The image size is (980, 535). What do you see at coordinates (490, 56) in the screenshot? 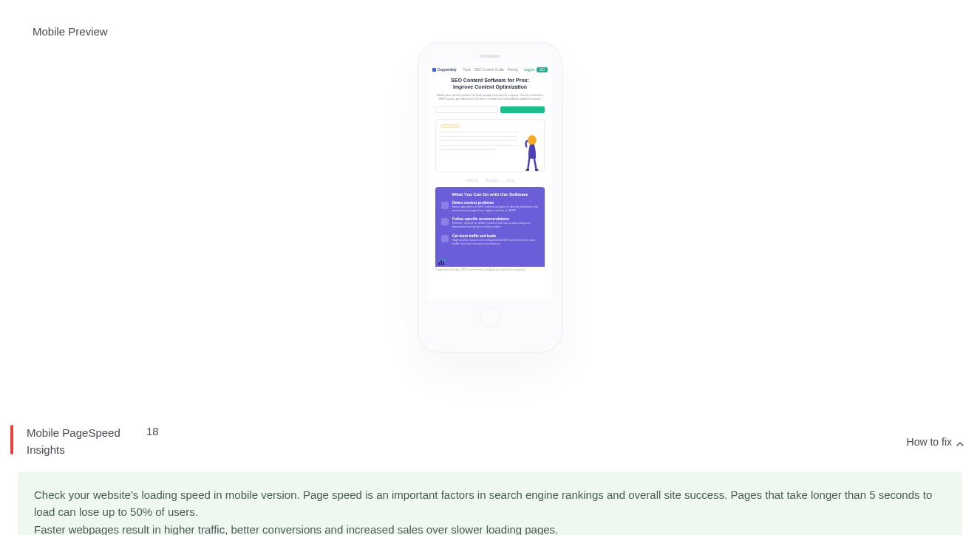
I see `phone-speaker` at bounding box center [490, 56].